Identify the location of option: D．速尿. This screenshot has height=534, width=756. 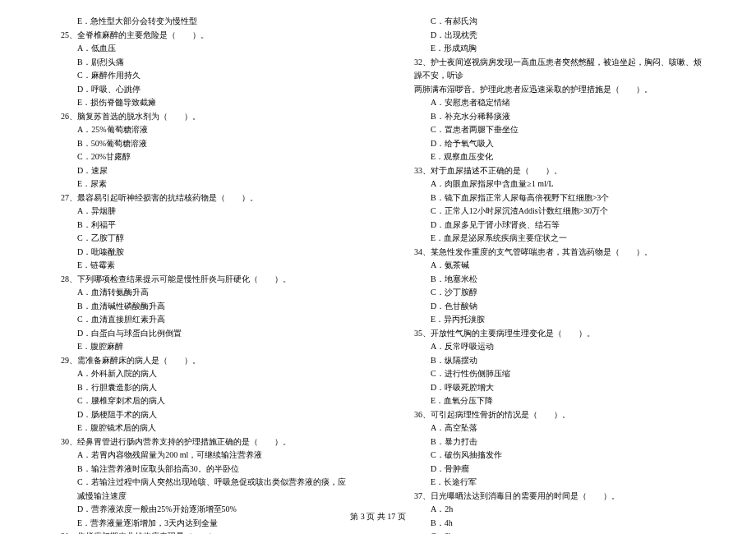
(201, 171).